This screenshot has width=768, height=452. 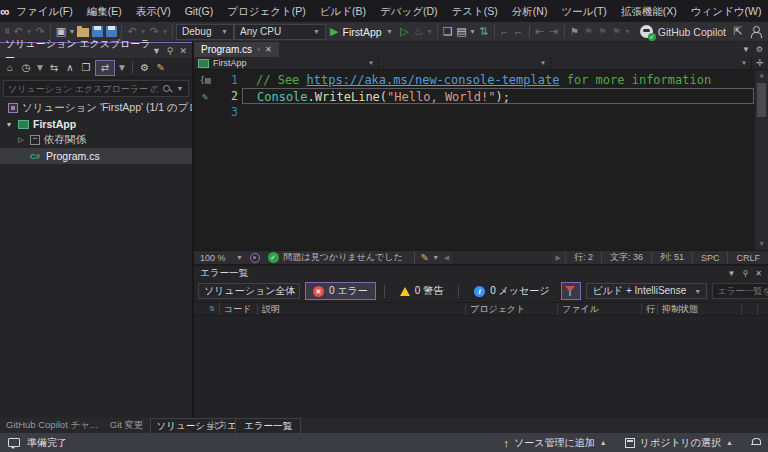 I want to click on column-project: プロジェクト, so click(x=512, y=309).